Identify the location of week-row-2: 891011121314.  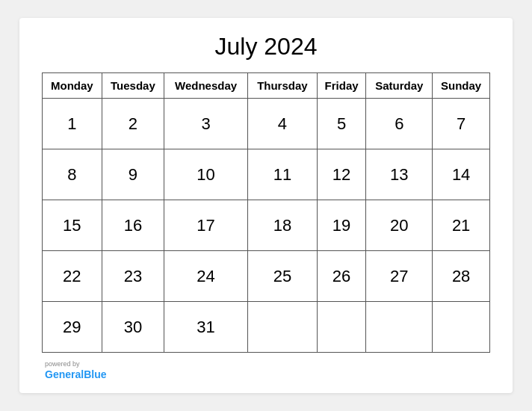
(266, 175).